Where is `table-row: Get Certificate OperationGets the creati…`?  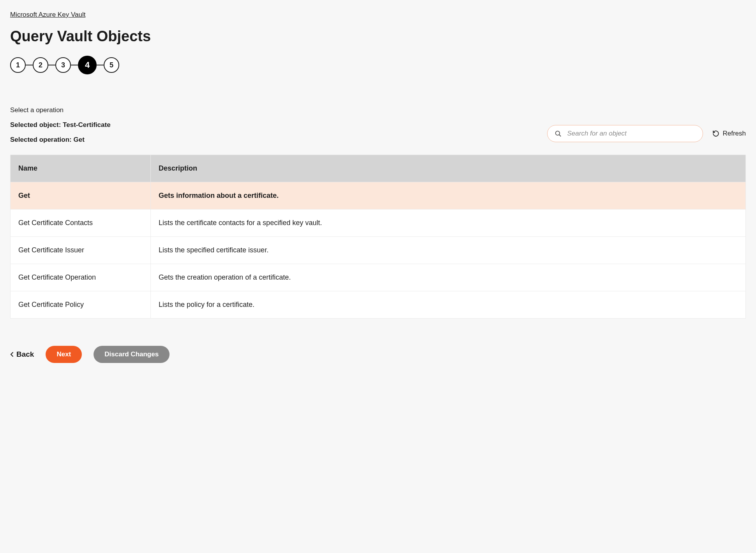 table-row: Get Certificate OperationGets the creati… is located at coordinates (378, 278).